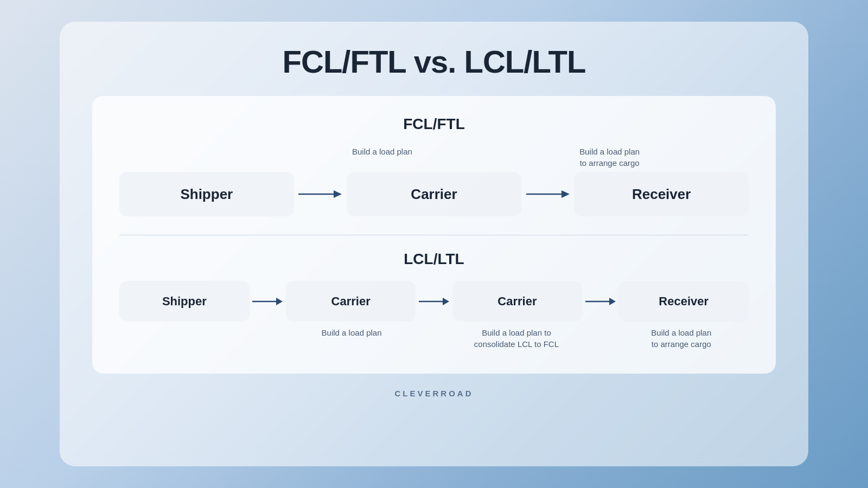  What do you see at coordinates (206, 194) in the screenshot?
I see `fcl-shipper-label: Shipper` at bounding box center [206, 194].